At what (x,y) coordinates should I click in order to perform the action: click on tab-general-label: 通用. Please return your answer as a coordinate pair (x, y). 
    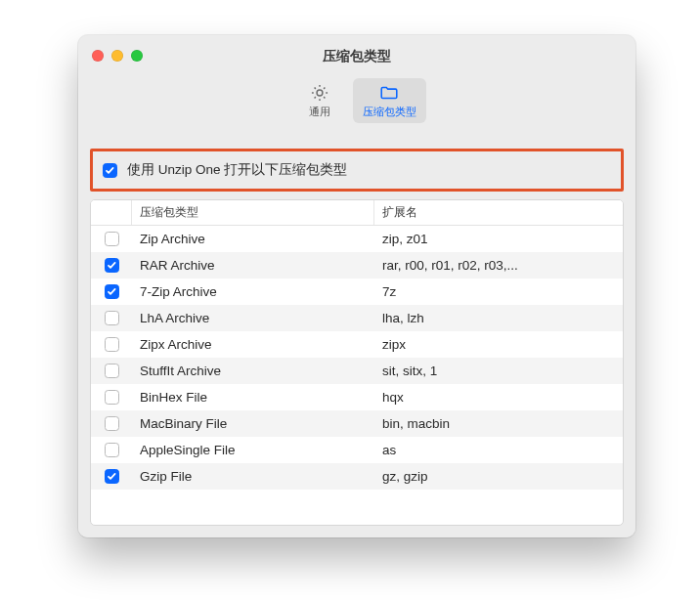
    Looking at the image, I should click on (320, 111).